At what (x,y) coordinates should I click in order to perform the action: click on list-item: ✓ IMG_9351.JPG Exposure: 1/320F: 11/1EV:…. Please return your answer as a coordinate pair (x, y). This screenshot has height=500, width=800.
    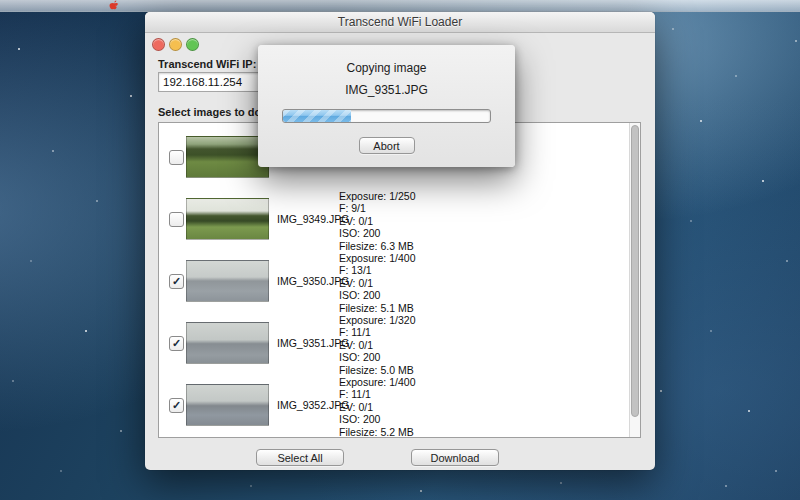
    Looking at the image, I should click on (394, 343).